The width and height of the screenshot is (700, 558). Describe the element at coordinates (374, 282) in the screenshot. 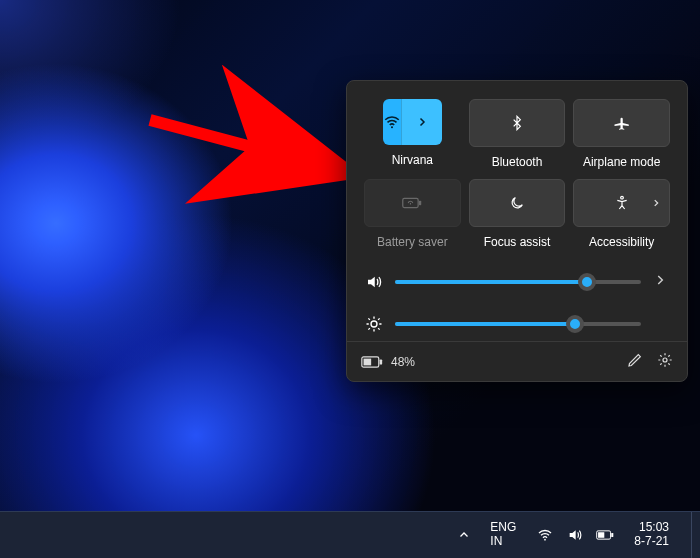

I see `speaker-icon` at that location.